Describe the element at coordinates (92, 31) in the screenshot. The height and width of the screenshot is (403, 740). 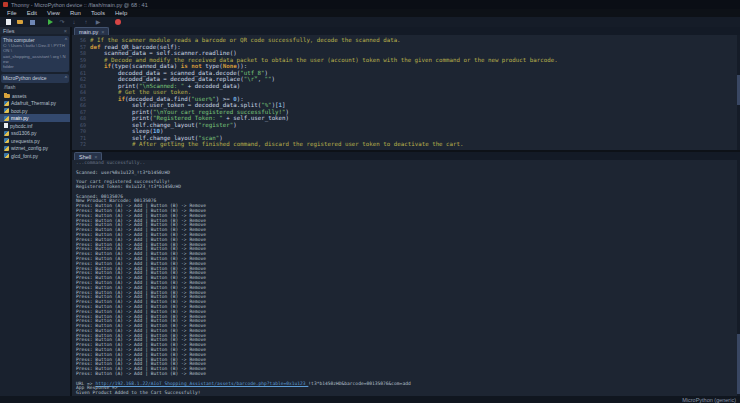
I see `tab-main-py: main.py ×` at that location.